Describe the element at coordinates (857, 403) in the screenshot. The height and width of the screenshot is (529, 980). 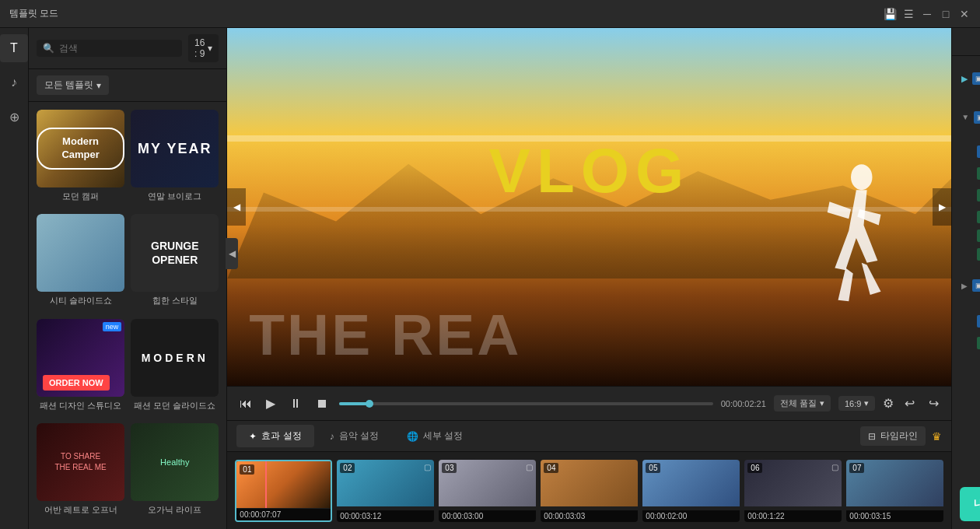
I see `ratio-control: 16:9 ▾` at that location.